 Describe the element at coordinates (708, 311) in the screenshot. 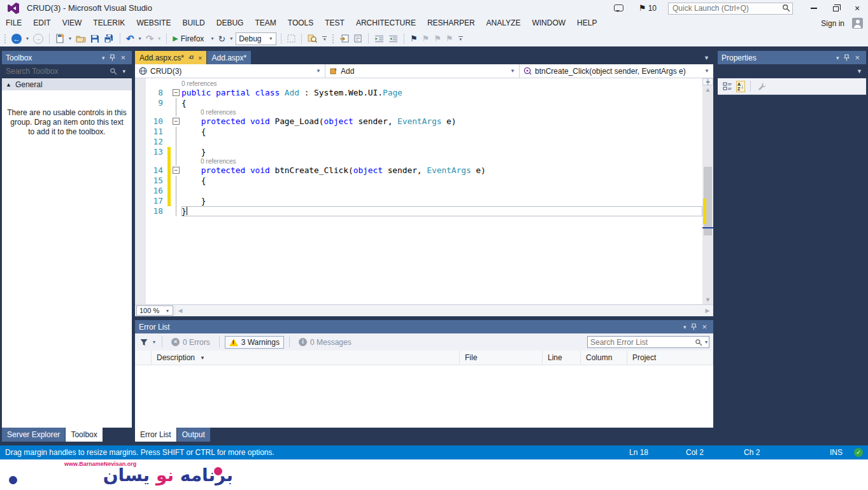

I see `scroll-right-icon: ▶` at that location.